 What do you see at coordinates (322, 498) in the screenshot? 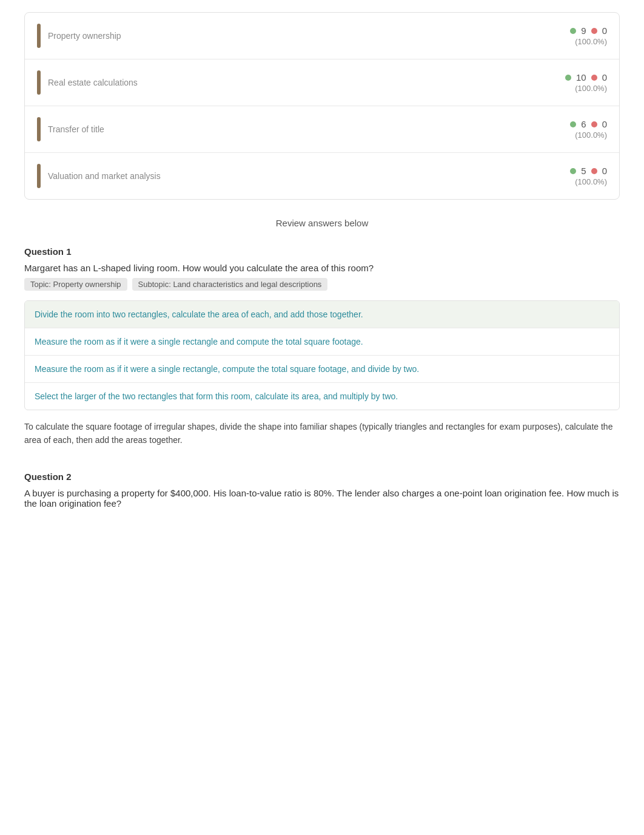
I see `question-text: A buyer is purchasing a property for $40…` at bounding box center [322, 498].